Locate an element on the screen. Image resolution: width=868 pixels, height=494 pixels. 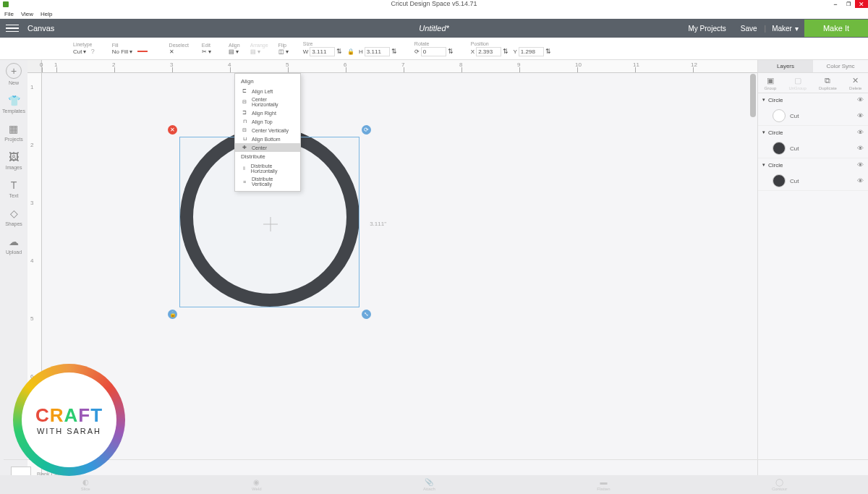
make-it-button: Make It is located at coordinates (836, 28).